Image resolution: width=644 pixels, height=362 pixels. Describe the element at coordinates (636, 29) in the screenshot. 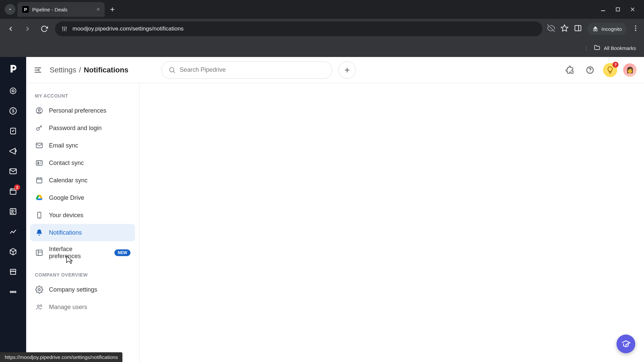

I see `kebab-menu-icon` at that location.